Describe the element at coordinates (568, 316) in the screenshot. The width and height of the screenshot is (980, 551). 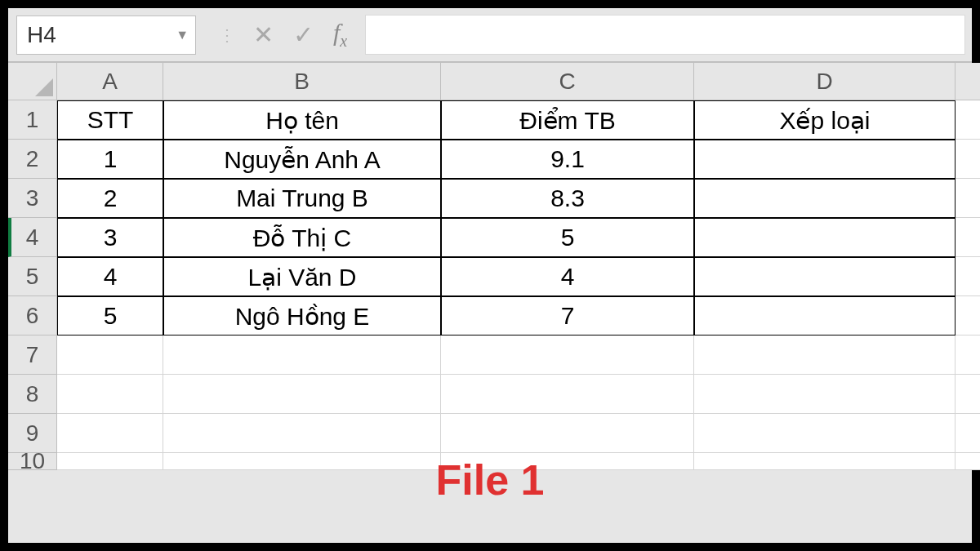
I see `cell-C6: 7` at that location.